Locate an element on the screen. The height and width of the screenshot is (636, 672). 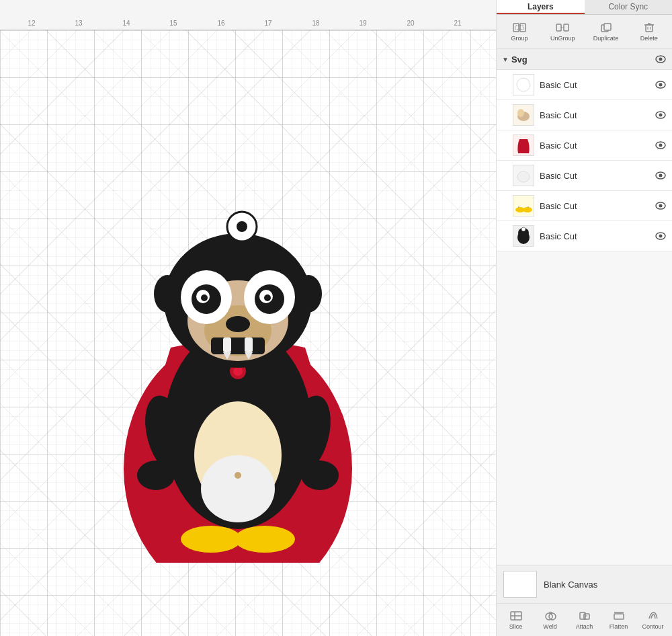
attach-icon is located at coordinates (585, 616).